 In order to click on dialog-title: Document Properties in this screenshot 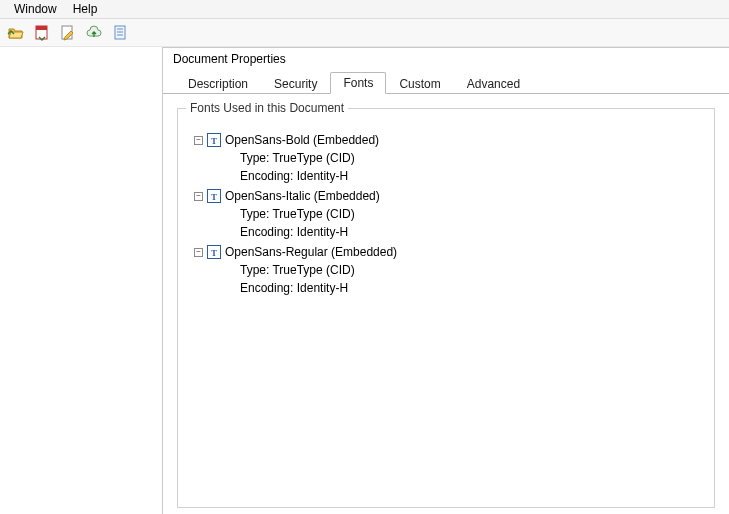, I will do `click(446, 60)`.